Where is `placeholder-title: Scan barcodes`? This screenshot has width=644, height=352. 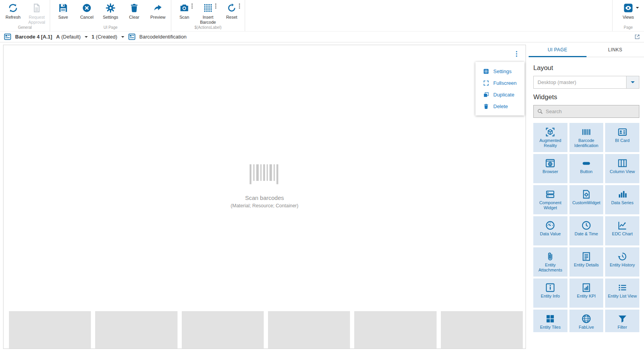 placeholder-title: Scan barcodes is located at coordinates (265, 198).